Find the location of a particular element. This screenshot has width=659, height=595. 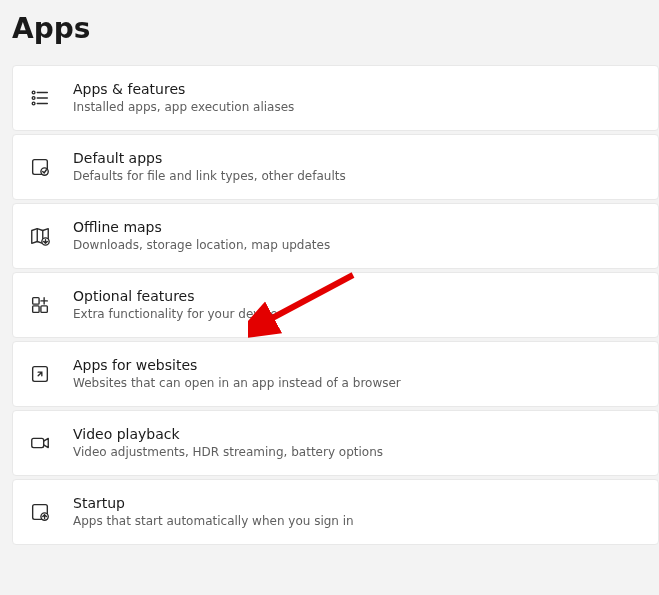

row-title: Apps for websites is located at coordinates (237, 365).